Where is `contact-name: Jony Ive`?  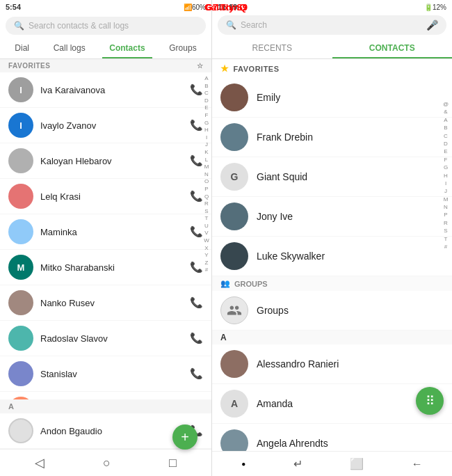 contact-name: Jony Ive is located at coordinates (275, 216).